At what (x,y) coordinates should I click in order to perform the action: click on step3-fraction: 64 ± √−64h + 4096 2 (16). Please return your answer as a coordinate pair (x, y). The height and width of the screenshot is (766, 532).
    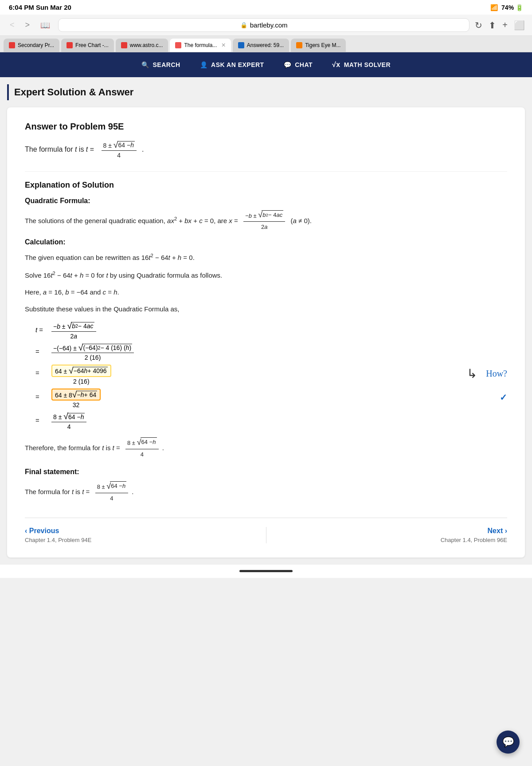
    Looking at the image, I should click on (82, 375).